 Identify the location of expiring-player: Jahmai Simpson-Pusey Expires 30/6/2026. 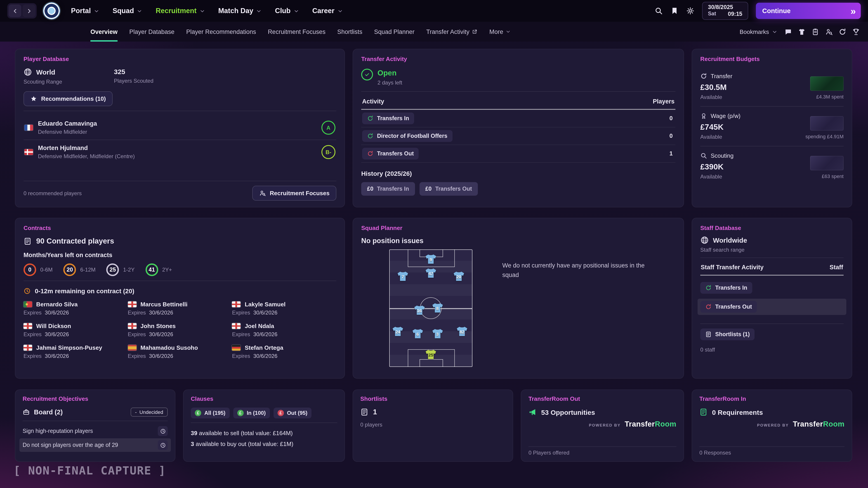
(75, 352).